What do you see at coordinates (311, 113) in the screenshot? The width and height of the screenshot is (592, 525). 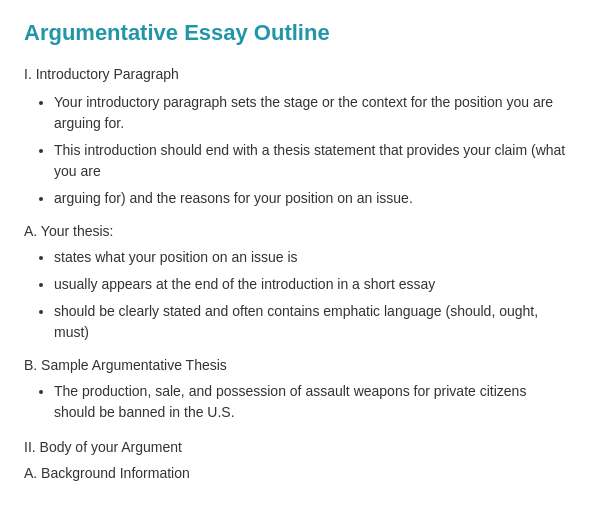 I see `list-item: Your introductory paragraph sets the sta…` at bounding box center [311, 113].